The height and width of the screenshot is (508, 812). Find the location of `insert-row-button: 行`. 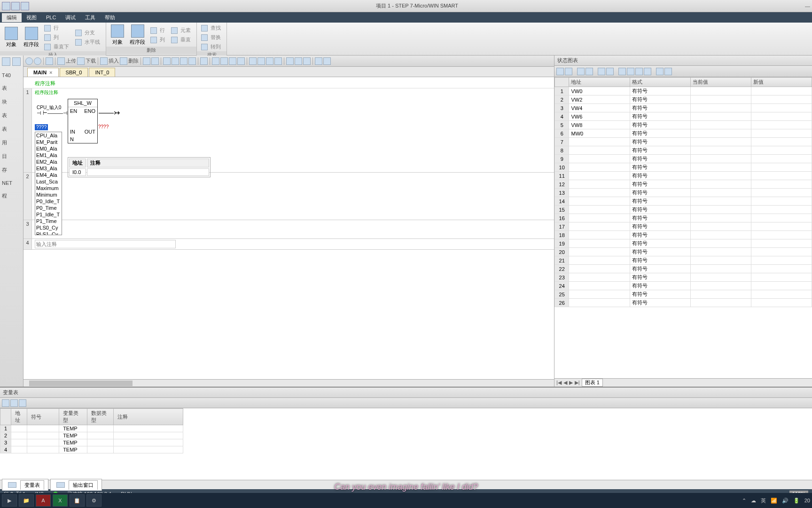

insert-row-button: 行 is located at coordinates (57, 28).